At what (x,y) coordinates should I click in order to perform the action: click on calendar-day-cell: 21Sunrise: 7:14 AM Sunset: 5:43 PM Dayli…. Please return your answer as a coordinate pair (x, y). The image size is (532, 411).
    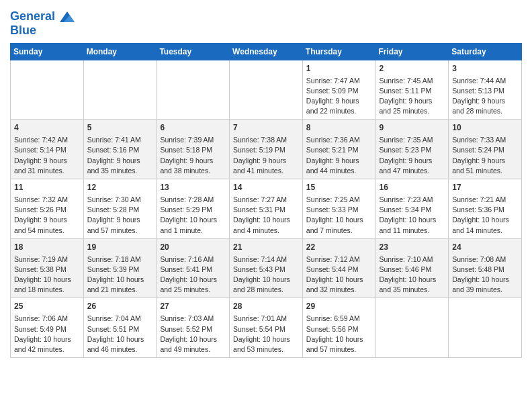
    Looking at the image, I should click on (266, 269).